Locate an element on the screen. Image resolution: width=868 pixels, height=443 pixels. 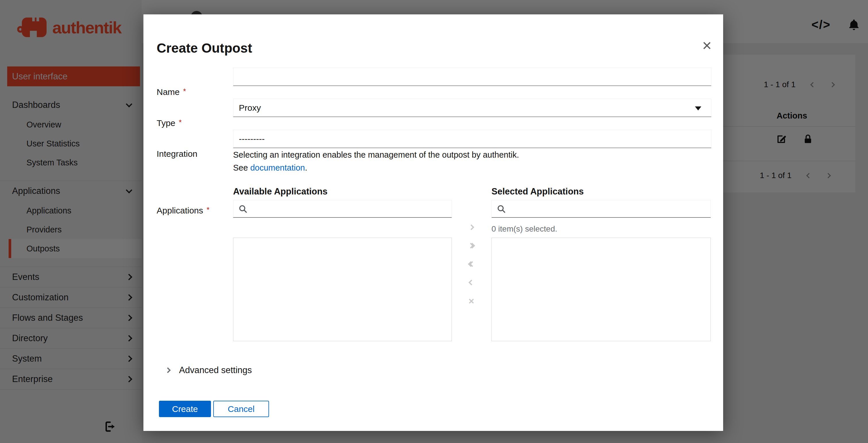
advanced-settings-label: Advanced settings is located at coordinates (215, 370).